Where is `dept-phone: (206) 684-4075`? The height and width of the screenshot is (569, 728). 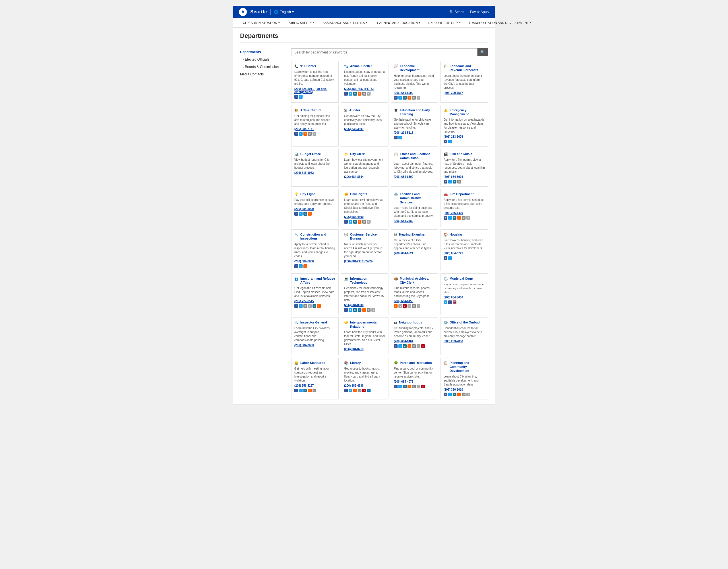 dept-phone: (206) 684-4075 is located at coordinates (415, 382).